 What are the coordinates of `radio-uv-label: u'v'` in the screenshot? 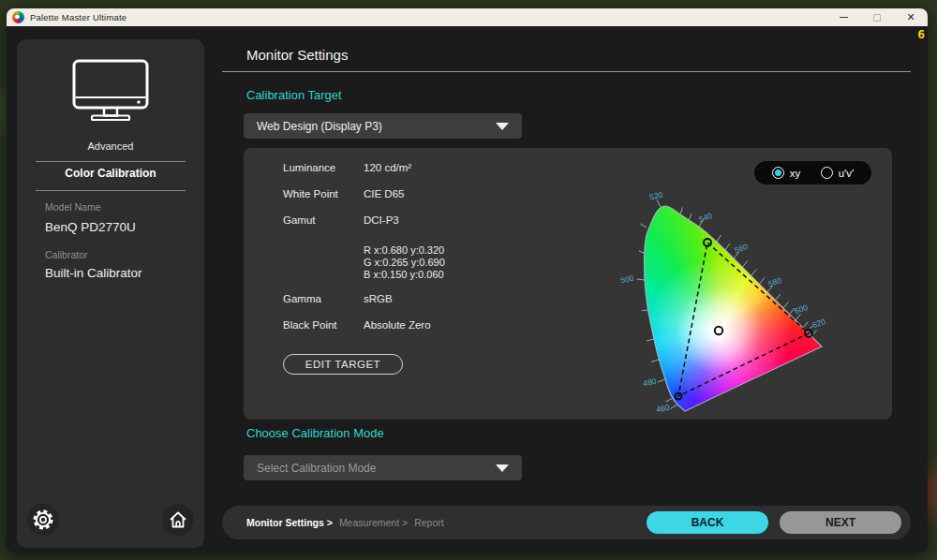 It's located at (847, 173).